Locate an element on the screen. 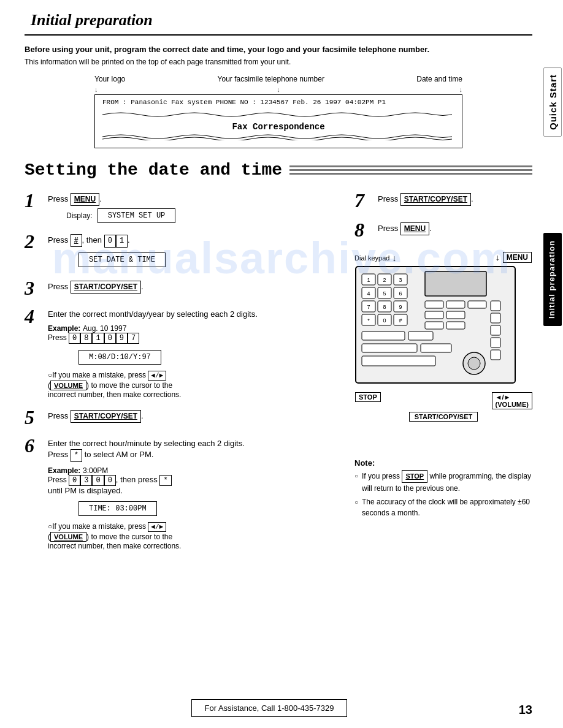 This screenshot has width=563, height=728. step-1-text: Press MENU. is located at coordinates (195, 200).